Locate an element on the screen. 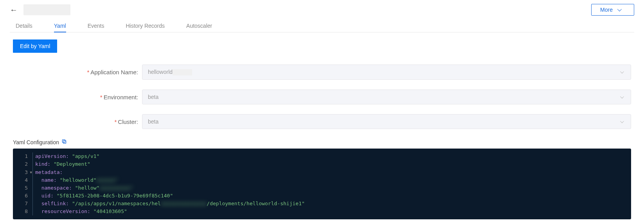 Image resolution: width=644 pixels, height=224 pixels. gutter-line: 3▼ is located at coordinates (23, 172).